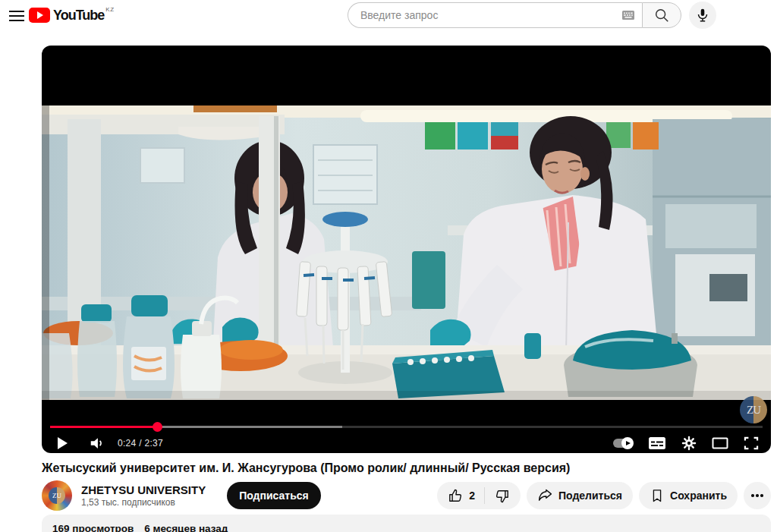  I want to click on fullscreen-button, so click(751, 443).